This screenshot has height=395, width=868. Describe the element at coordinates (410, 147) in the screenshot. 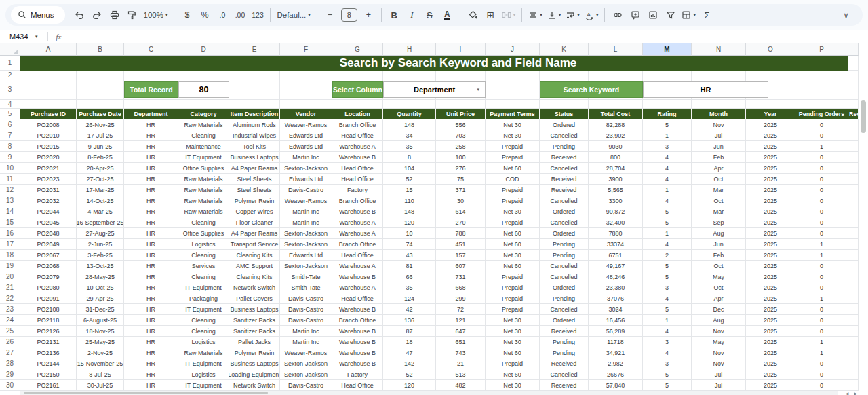

I see `table-cell: 35` at that location.